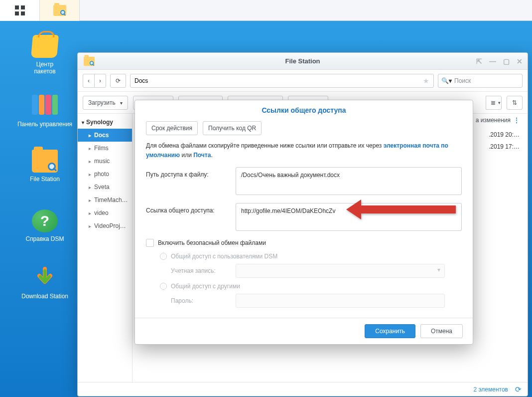 This screenshot has height=397, width=532. What do you see at coordinates (150, 243) in the screenshot?
I see `secure-sharing-checkbox` at bounding box center [150, 243].